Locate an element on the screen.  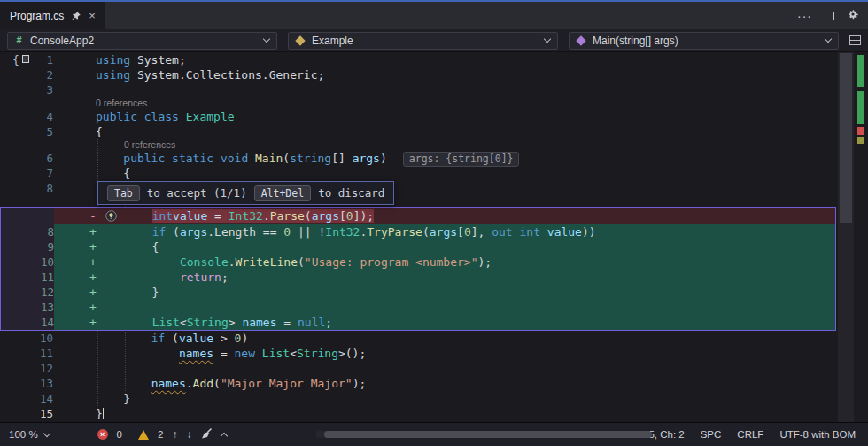
line-content: + Console.WriteLine("Usage: program <num… is located at coordinates (445, 262).